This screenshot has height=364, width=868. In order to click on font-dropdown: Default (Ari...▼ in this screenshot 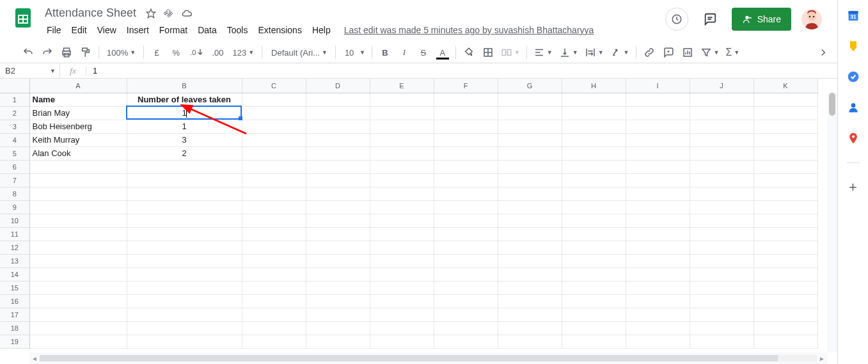, I will do `click(299, 52)`.